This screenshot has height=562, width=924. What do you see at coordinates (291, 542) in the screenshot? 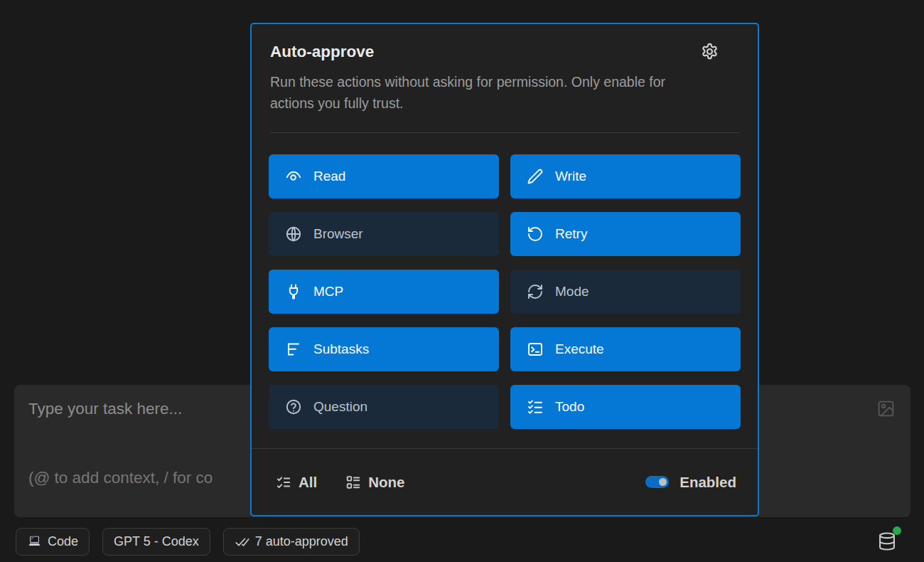
I see `auto-approve-chip: 7 auto-approved` at bounding box center [291, 542].